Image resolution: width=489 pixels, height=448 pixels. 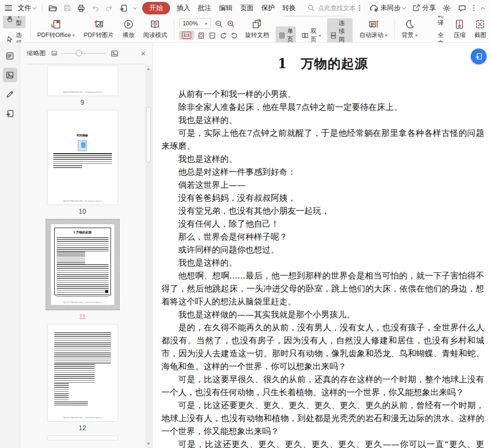 I want to click on thumbnail-page-13-partial, so click(x=83, y=438).